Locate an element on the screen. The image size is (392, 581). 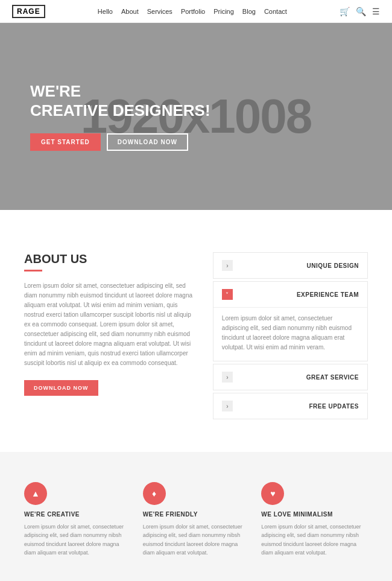
feature-title-3: WE LOVE MINIMALISM is located at coordinates (315, 514).